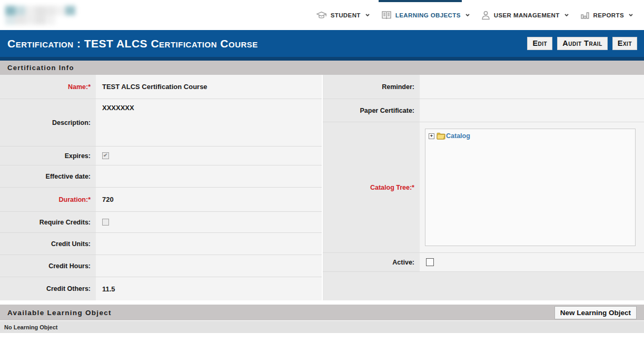 The image size is (644, 352). What do you see at coordinates (582, 43) in the screenshot?
I see `audit-trail-button: Audit Trail` at bounding box center [582, 43].